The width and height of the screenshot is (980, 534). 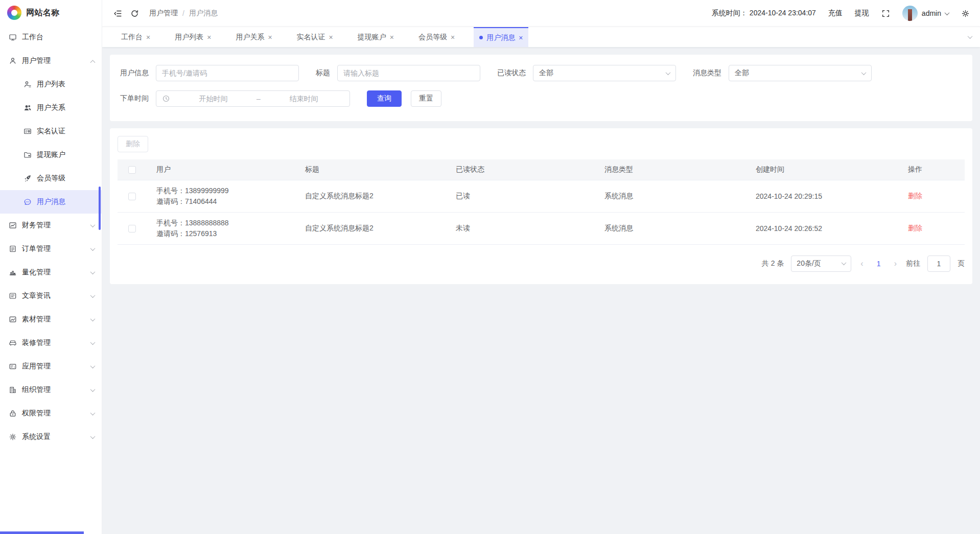 I want to click on goto-page-input, so click(x=939, y=264).